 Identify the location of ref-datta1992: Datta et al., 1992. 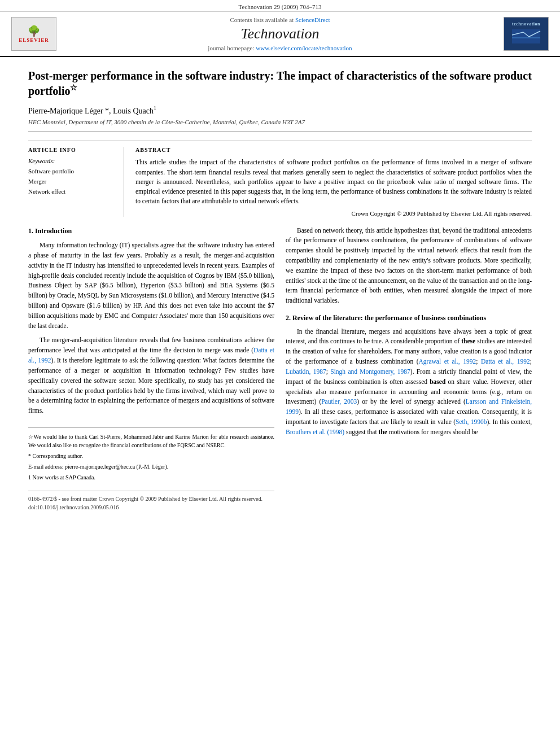
(151, 355).